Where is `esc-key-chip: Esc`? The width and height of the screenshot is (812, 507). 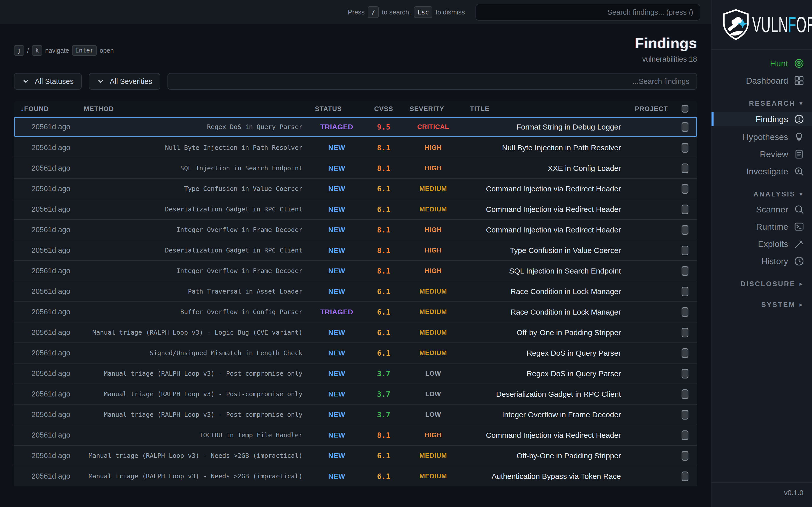 esc-key-chip: Esc is located at coordinates (423, 12).